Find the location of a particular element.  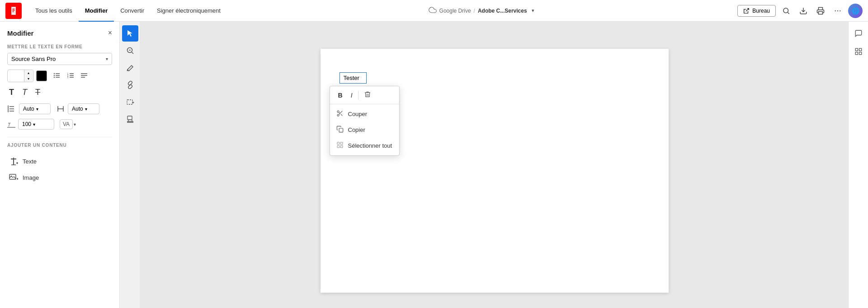

panel-title-row: Modifier × is located at coordinates (60, 33).